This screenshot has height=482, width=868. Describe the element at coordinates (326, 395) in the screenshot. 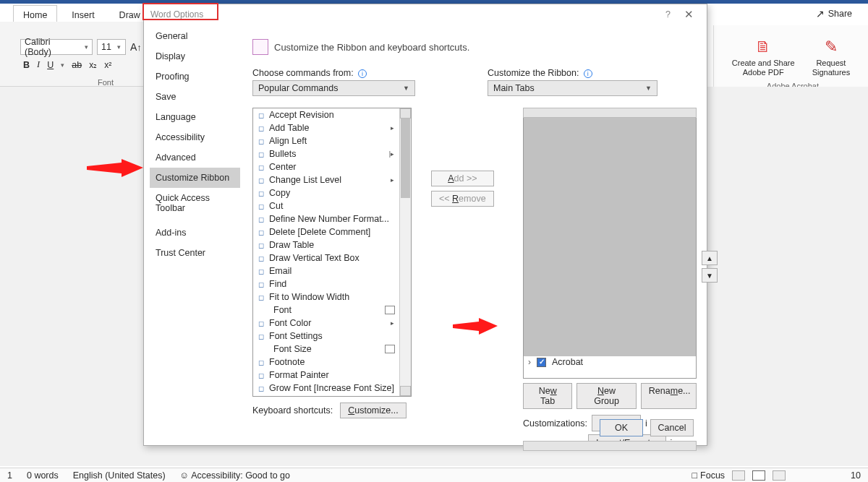

I see `command-item: ◻Insert Comment` at that location.